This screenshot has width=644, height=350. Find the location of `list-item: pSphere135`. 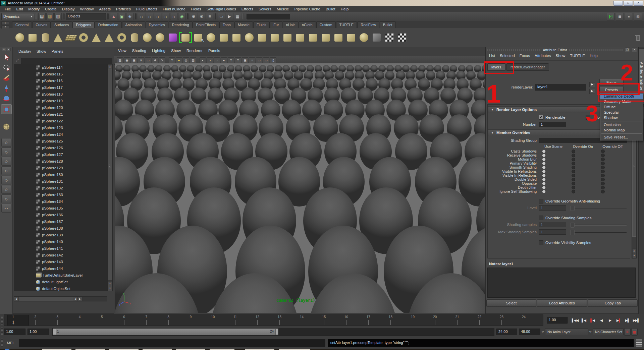

list-item: pSphere135 is located at coordinates (60, 208).